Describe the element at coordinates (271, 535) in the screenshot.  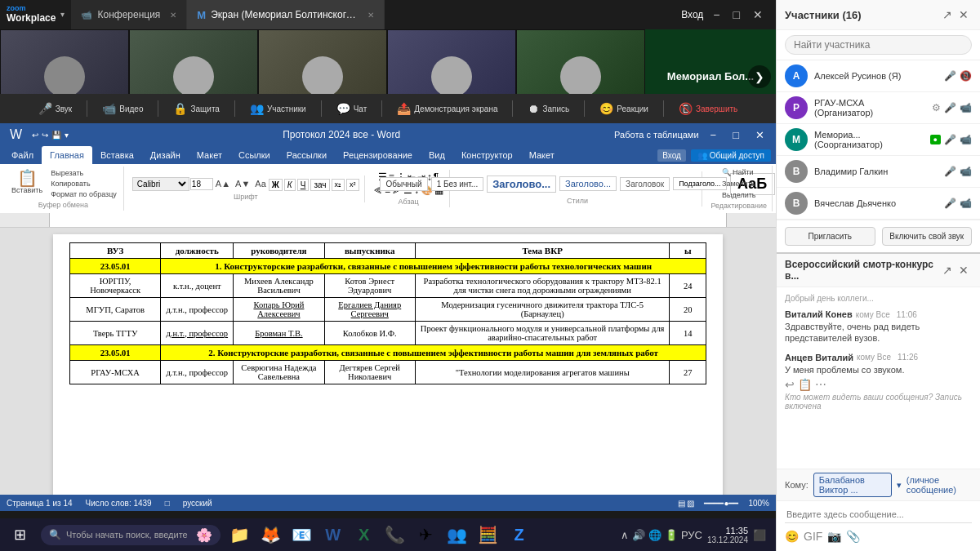
I see `taskbar-app-browser: 🦊` at that location.